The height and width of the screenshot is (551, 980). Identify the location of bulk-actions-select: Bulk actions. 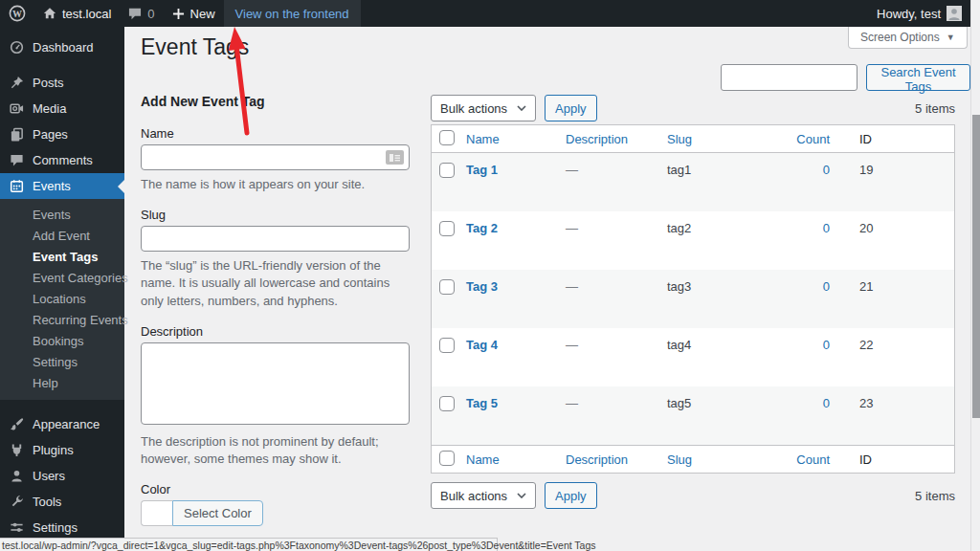
(483, 108).